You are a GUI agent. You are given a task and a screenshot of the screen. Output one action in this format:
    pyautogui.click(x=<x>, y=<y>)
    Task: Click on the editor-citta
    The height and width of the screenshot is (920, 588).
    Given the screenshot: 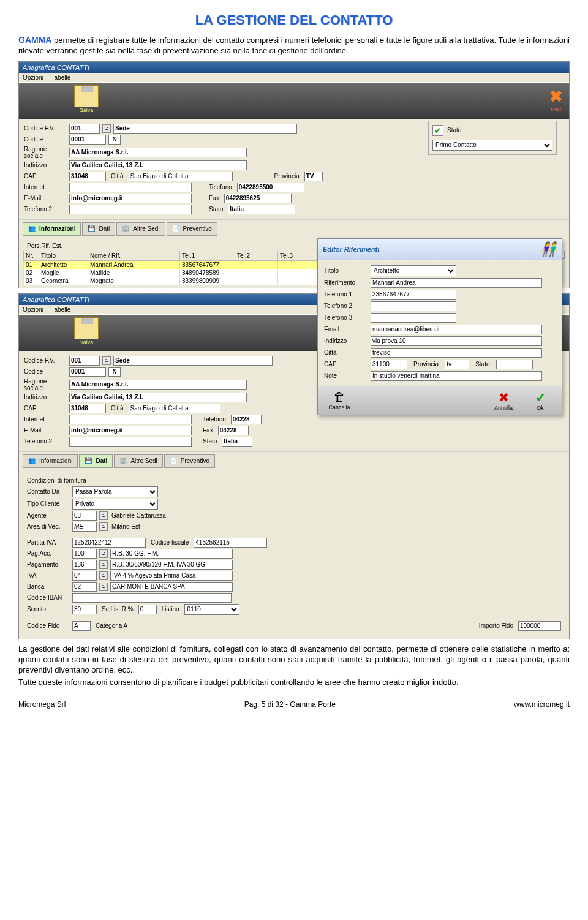 What is the action you would take?
    pyautogui.click(x=456, y=353)
    